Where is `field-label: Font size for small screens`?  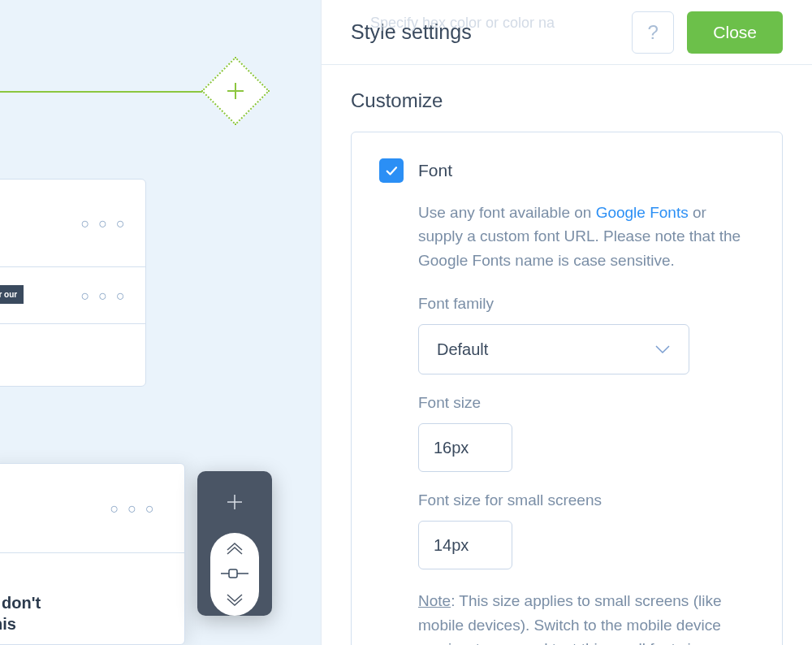 field-label: Font size for small screens is located at coordinates (586, 500).